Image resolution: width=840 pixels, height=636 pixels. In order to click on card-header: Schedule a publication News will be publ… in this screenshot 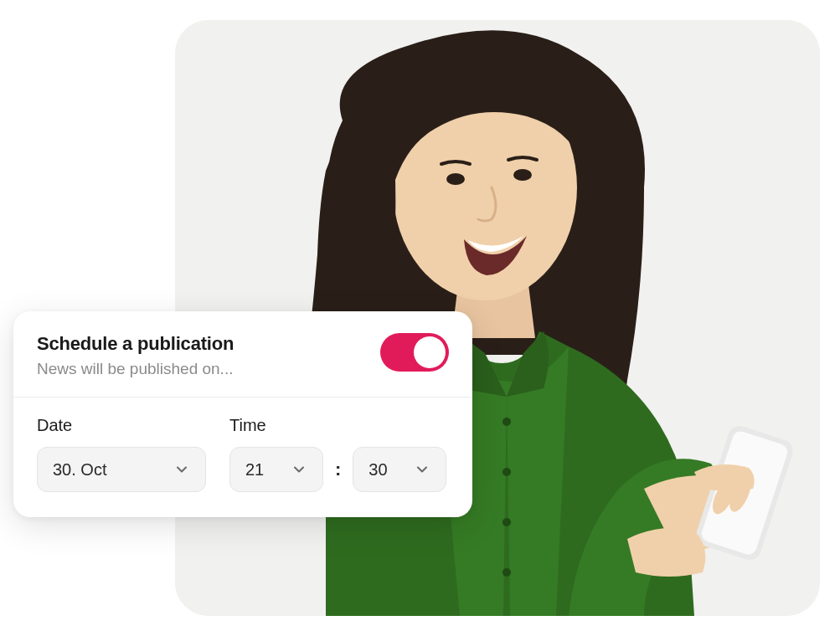, I will do `click(243, 355)`.